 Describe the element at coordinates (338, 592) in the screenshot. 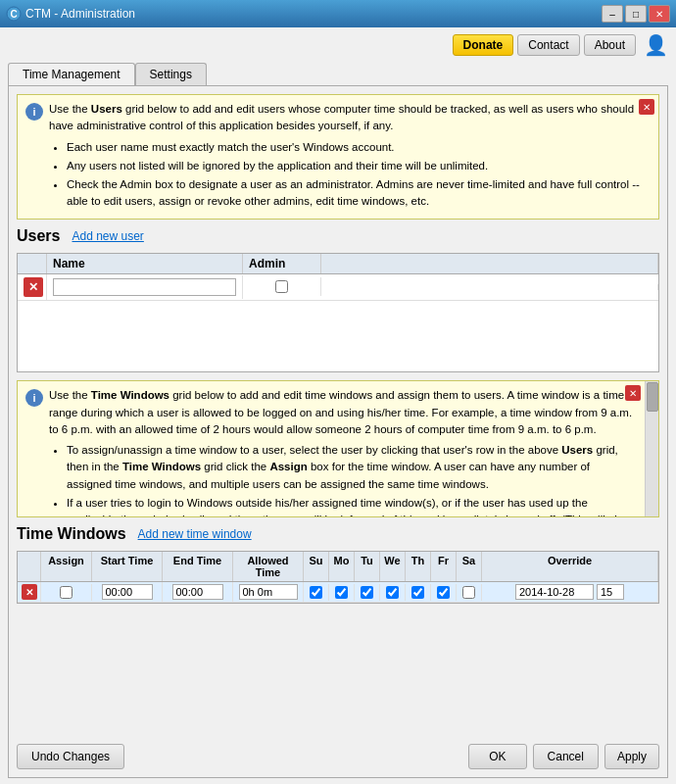

I see `tw-grid-row: ✕` at that location.